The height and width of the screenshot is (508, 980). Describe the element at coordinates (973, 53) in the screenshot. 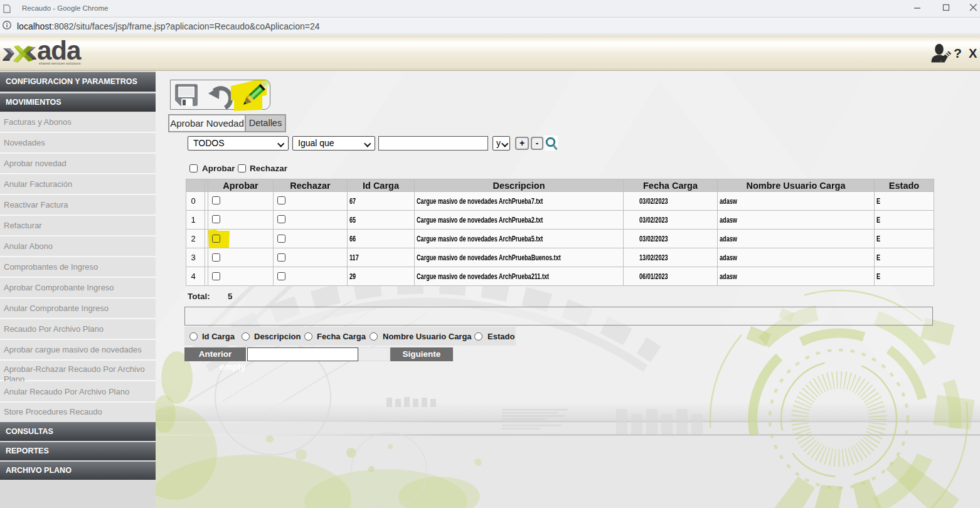

I see `svg-text: X` at that location.